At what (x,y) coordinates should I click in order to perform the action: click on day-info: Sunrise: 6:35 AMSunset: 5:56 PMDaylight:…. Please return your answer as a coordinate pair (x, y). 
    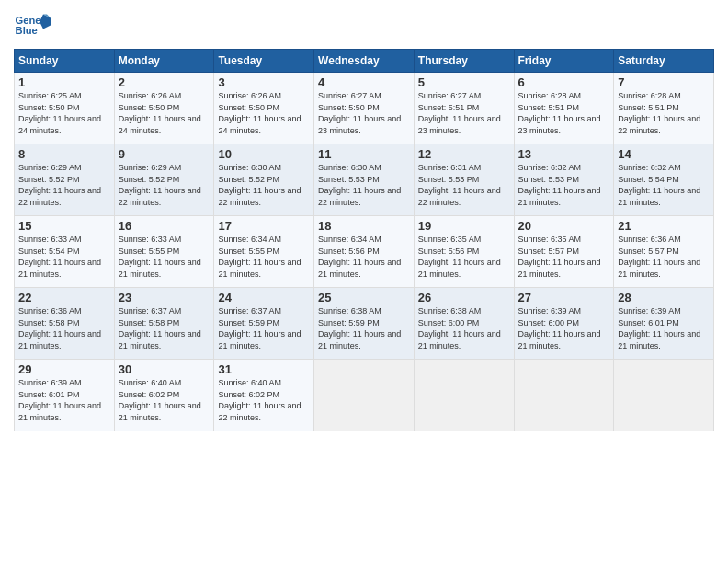
    Looking at the image, I should click on (460, 257).